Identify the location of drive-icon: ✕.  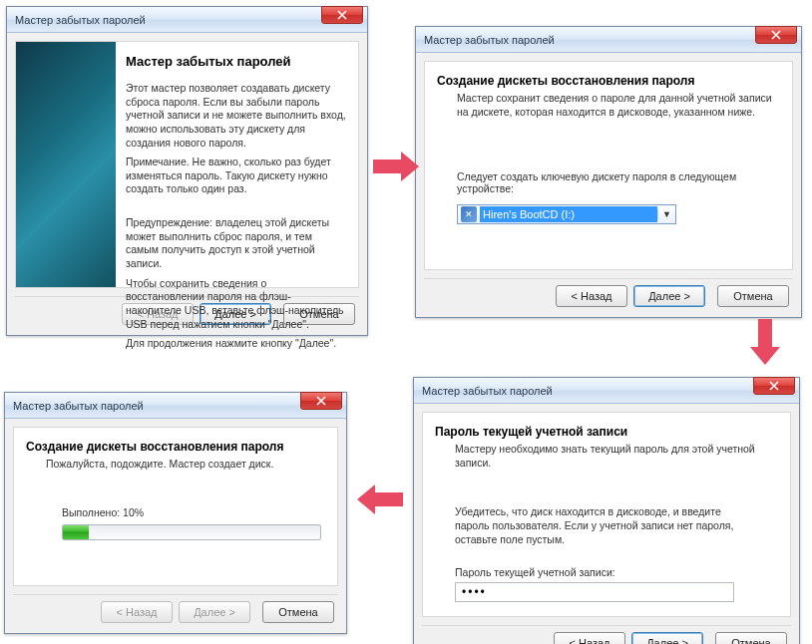
(469, 214).